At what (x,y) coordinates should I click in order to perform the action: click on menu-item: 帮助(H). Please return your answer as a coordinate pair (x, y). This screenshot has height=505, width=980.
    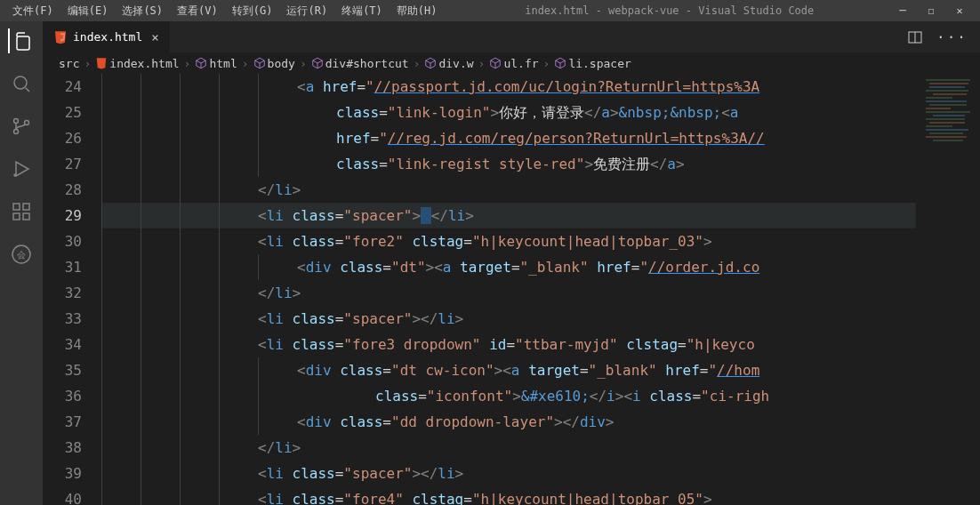
    Looking at the image, I should click on (417, 11).